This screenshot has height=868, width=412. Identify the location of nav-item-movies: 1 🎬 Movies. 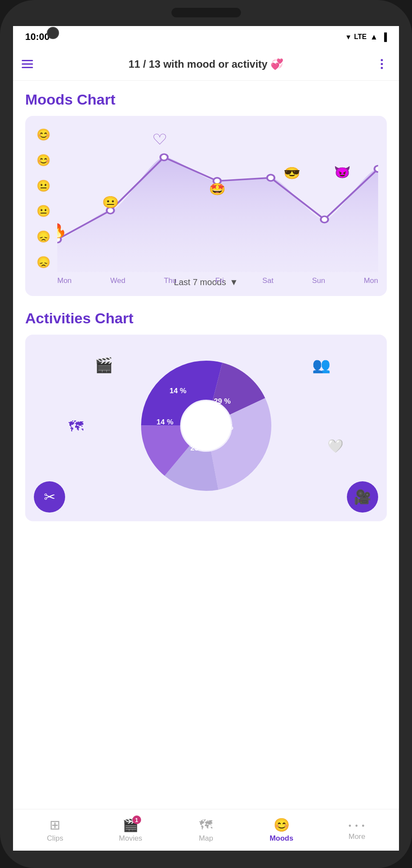
(131, 830).